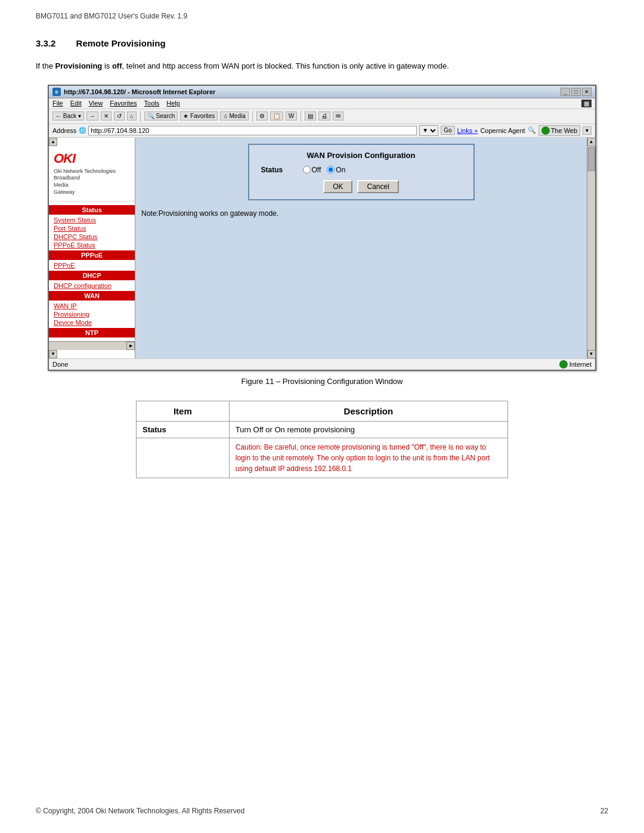 Image resolution: width=644 pixels, height=833 pixels. Describe the element at coordinates (575, 364) in the screenshot. I see `status-internet: Internet` at that location.